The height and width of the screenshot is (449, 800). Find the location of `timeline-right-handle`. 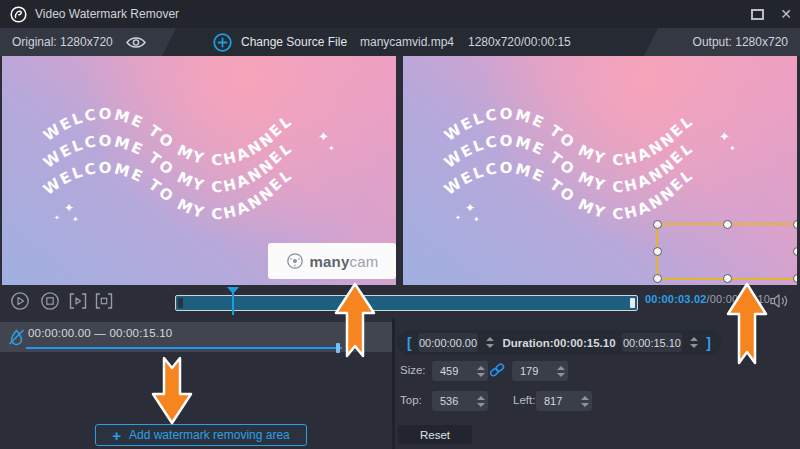

timeline-right-handle is located at coordinates (632, 303).